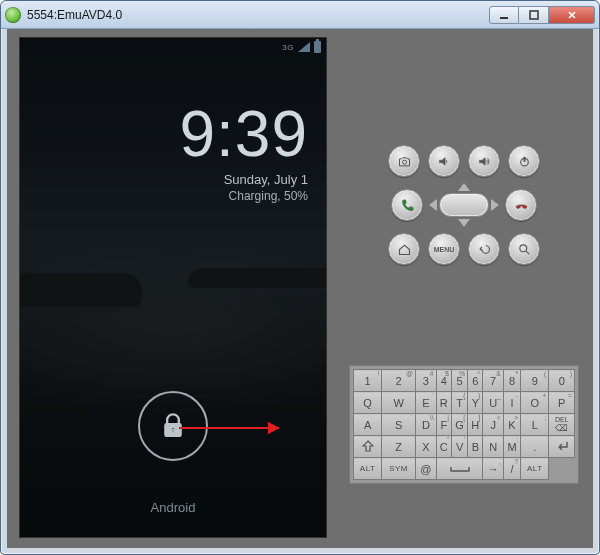  I want to click on window-title: 5554:EmuAVD4.0, so click(258, 15).